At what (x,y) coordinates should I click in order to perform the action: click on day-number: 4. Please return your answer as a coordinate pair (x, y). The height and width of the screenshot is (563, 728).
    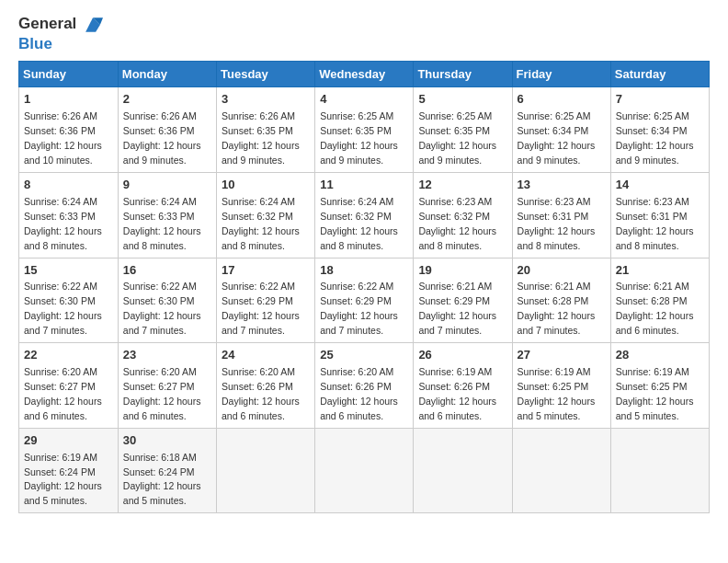
    Looking at the image, I should click on (364, 99).